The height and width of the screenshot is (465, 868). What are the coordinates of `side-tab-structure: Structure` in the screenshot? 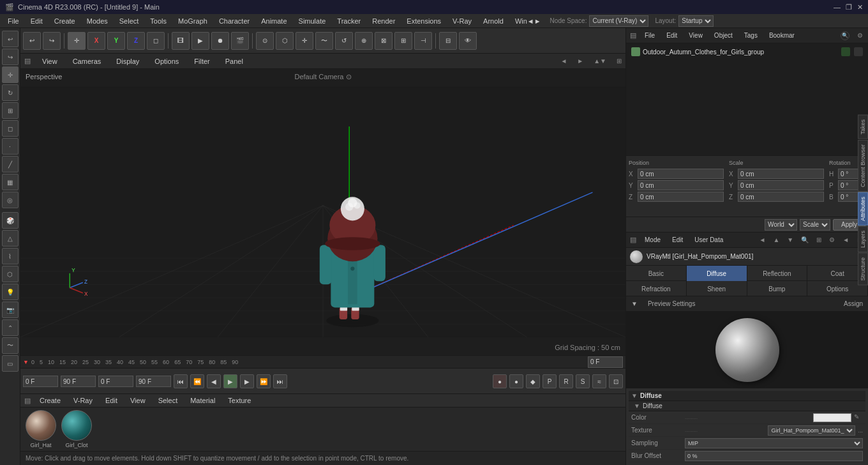 It's located at (863, 270).